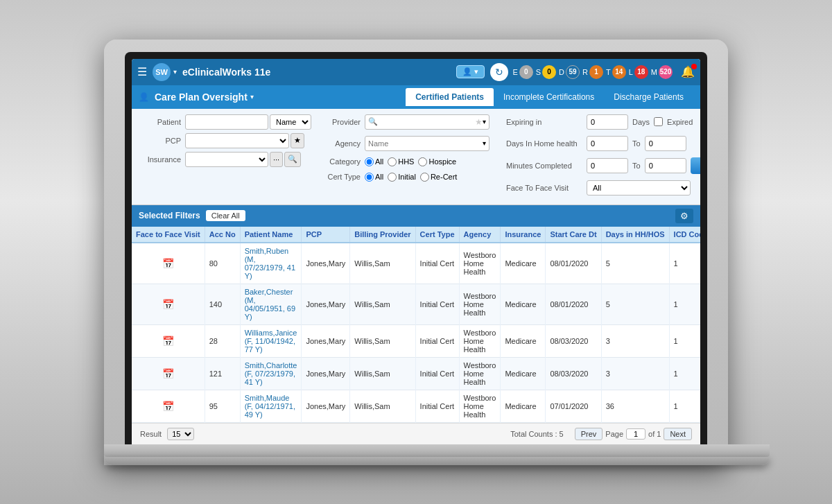  I want to click on notification-button: 🔔, so click(688, 72).